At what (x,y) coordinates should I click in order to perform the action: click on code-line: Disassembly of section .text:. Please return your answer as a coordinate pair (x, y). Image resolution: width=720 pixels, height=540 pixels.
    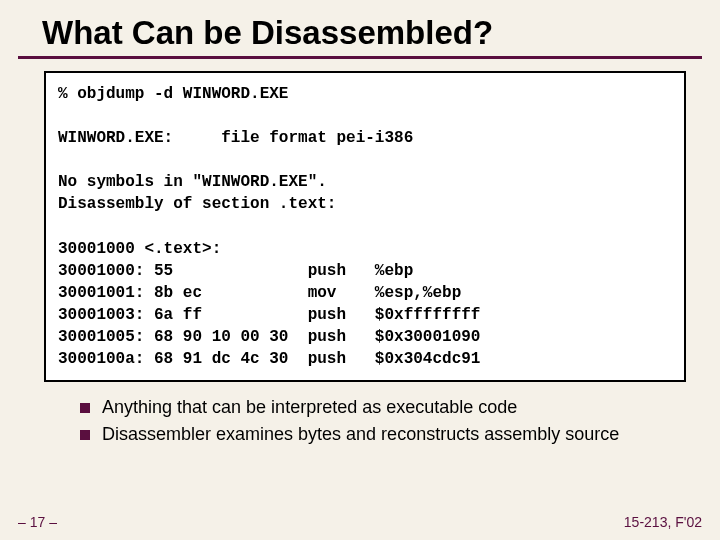
    Looking at the image, I should click on (197, 204).